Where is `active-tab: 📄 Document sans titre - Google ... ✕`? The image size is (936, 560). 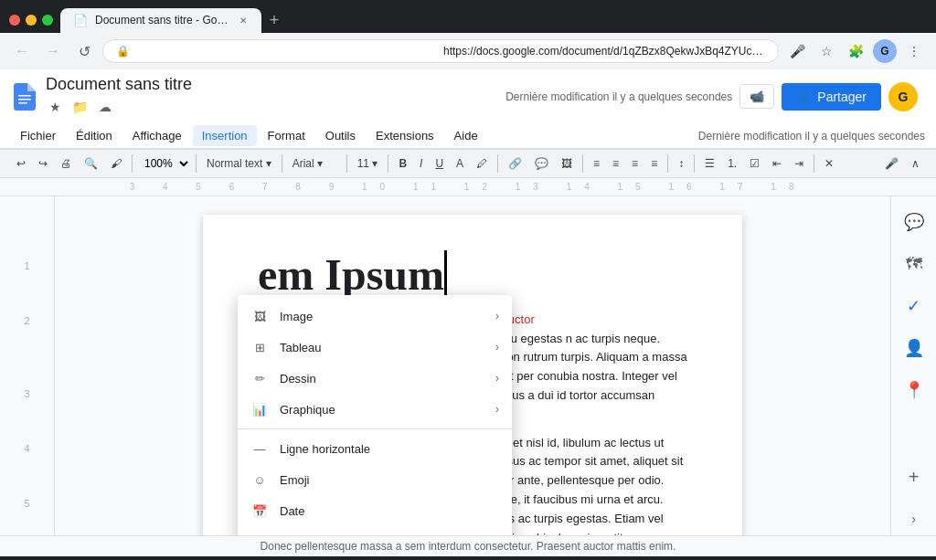 active-tab: 📄 Document sans titre - Google ... ✕ is located at coordinates (161, 20).